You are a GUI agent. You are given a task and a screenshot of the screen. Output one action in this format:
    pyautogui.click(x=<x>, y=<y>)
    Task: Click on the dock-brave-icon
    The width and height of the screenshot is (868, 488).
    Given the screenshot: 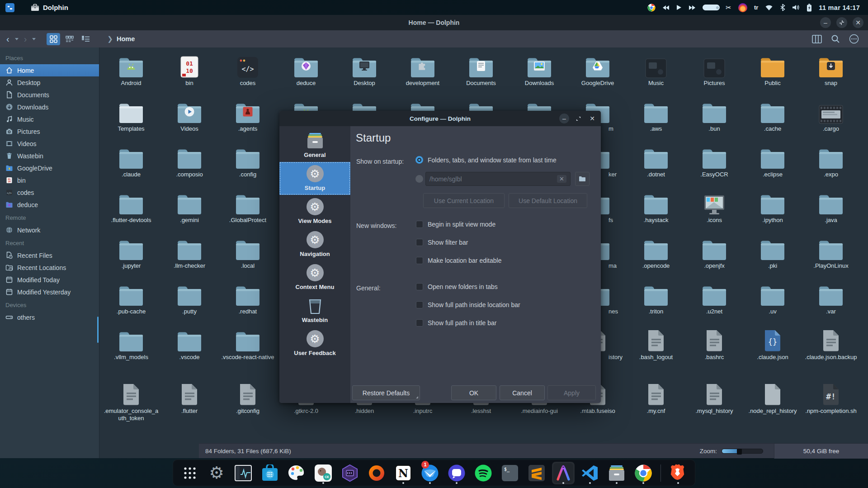 What is the action you would take?
    pyautogui.click(x=678, y=473)
    